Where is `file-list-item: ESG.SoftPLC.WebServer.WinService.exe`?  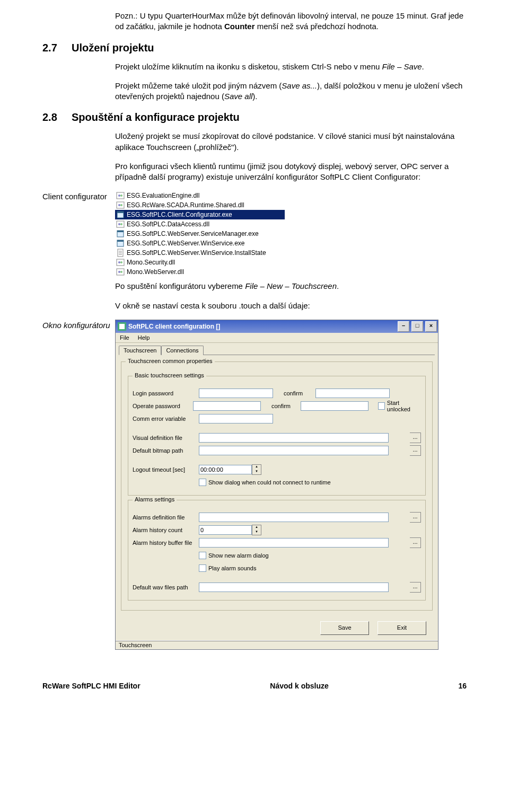 file-list-item: ESG.SoftPLC.WebServer.WinService.exe is located at coordinates (200, 243).